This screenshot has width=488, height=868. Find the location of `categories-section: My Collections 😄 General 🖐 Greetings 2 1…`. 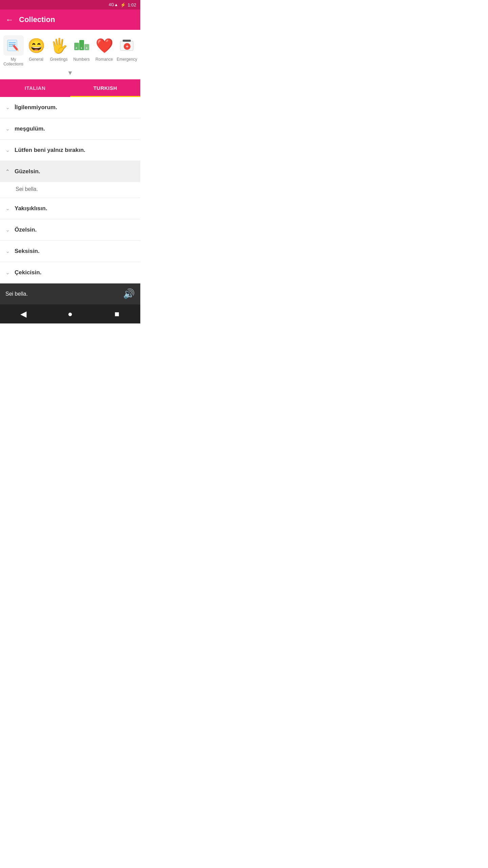

categories-section: My Collections 😄 General 🖐 Greetings 2 1… is located at coordinates (70, 55).